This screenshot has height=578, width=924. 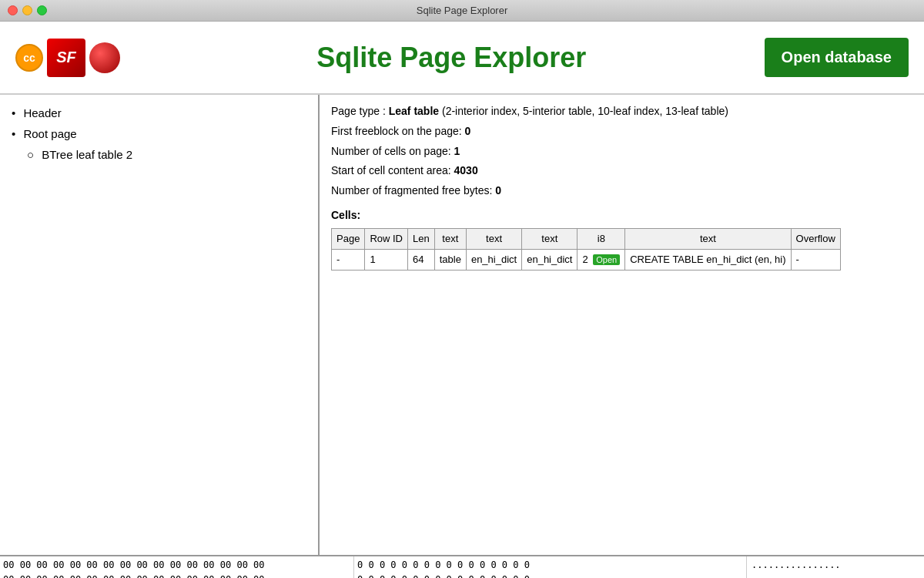 What do you see at coordinates (31, 154) in the screenshot?
I see `circle-icon: ○` at bounding box center [31, 154].